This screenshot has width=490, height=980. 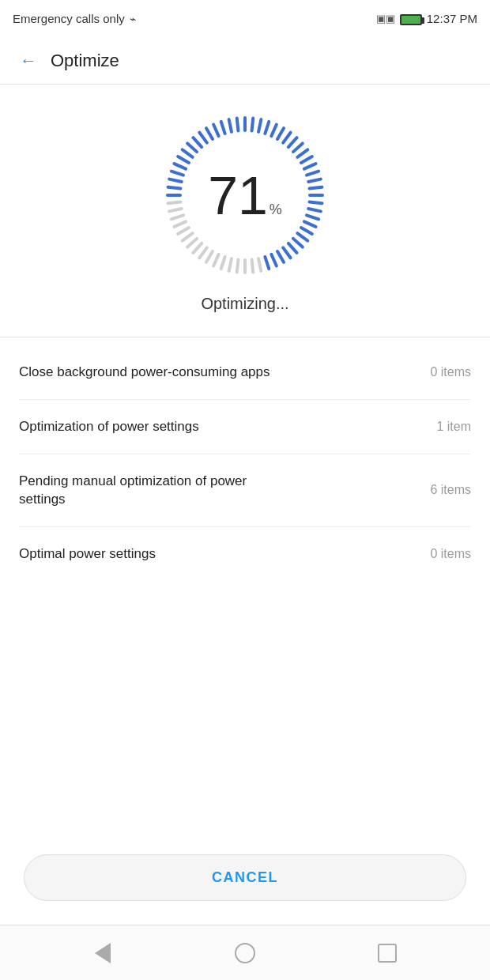 What do you see at coordinates (245, 554) in the screenshot?
I see `list-item: Optimal power settings 0 items` at bounding box center [245, 554].